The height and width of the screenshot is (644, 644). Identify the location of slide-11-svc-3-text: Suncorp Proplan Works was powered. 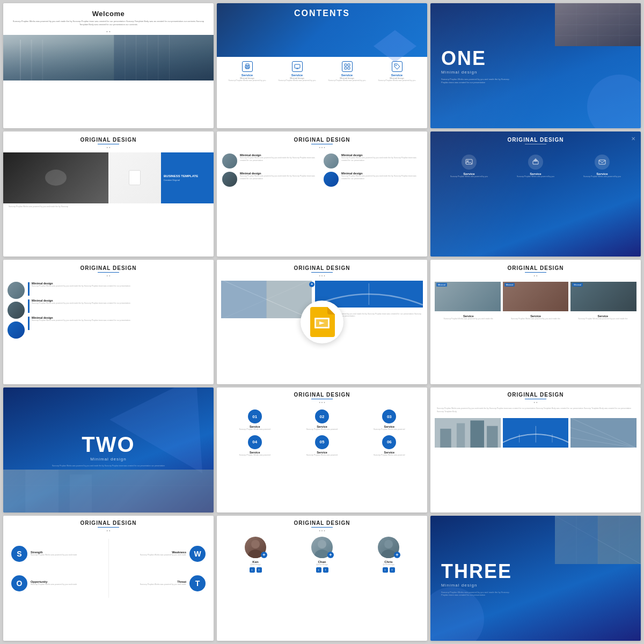
(390, 429).